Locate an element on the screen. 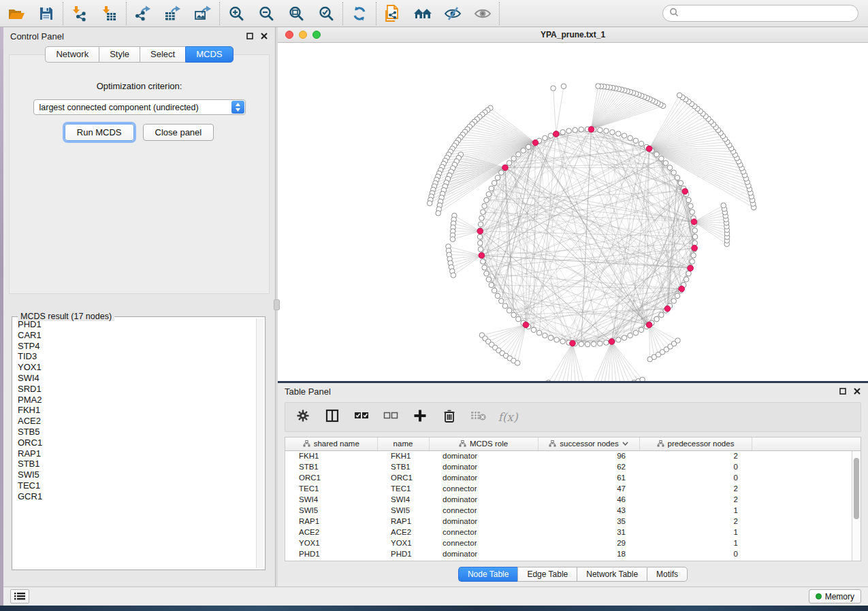  open-session-button is located at coordinates (16, 14).